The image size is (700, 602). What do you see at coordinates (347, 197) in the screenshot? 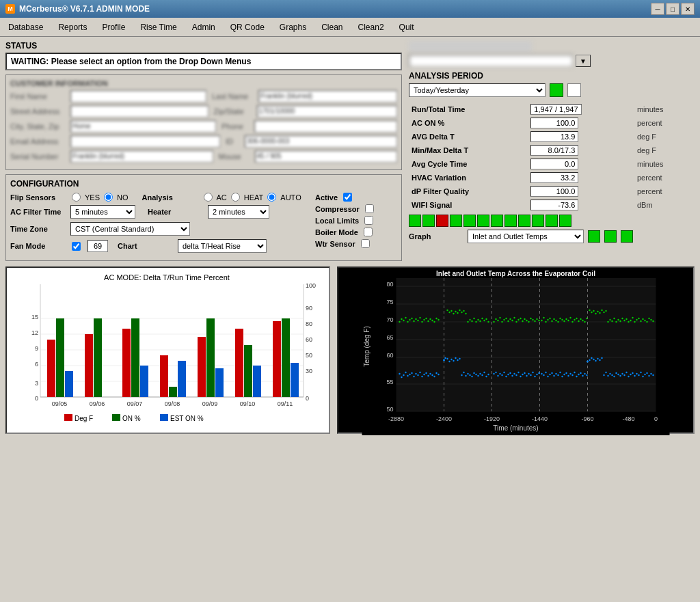
I see `active-checkbox` at bounding box center [347, 197].